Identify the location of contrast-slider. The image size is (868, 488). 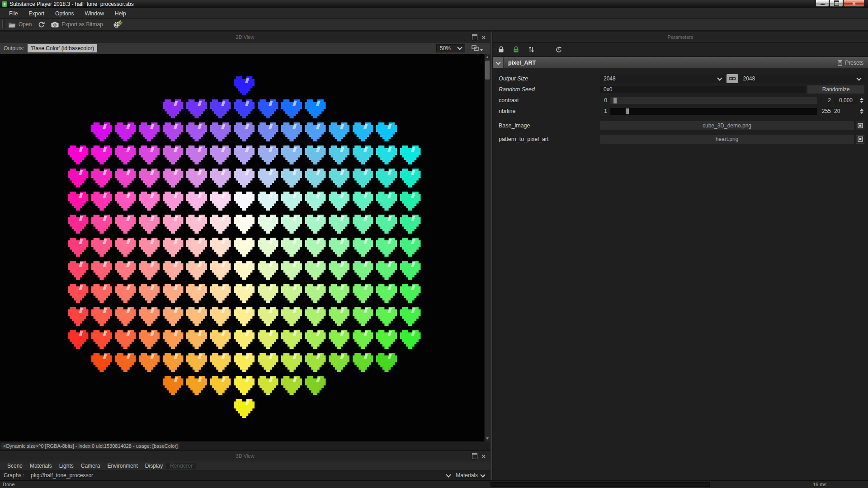
(713, 100).